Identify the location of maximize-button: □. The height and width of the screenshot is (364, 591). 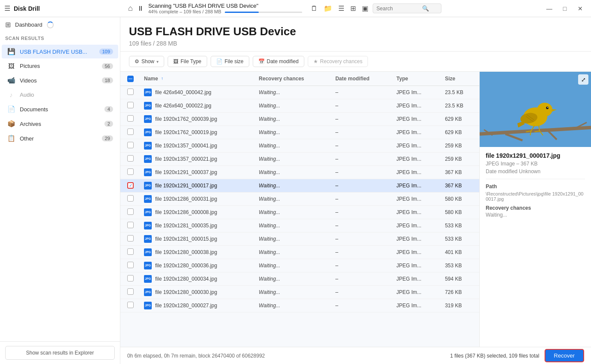
(565, 9).